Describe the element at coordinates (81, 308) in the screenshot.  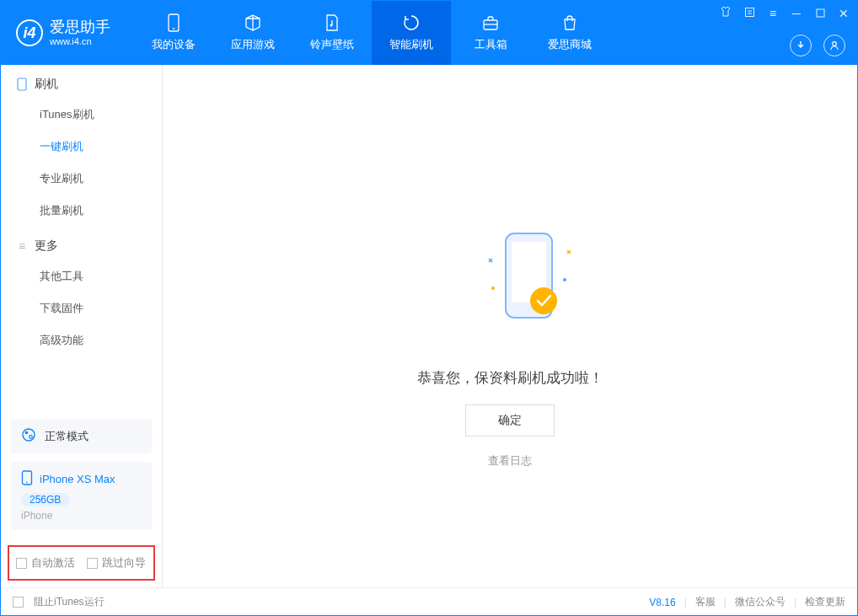
I see `sidebar-item-download-firmware: 下载固件` at that location.